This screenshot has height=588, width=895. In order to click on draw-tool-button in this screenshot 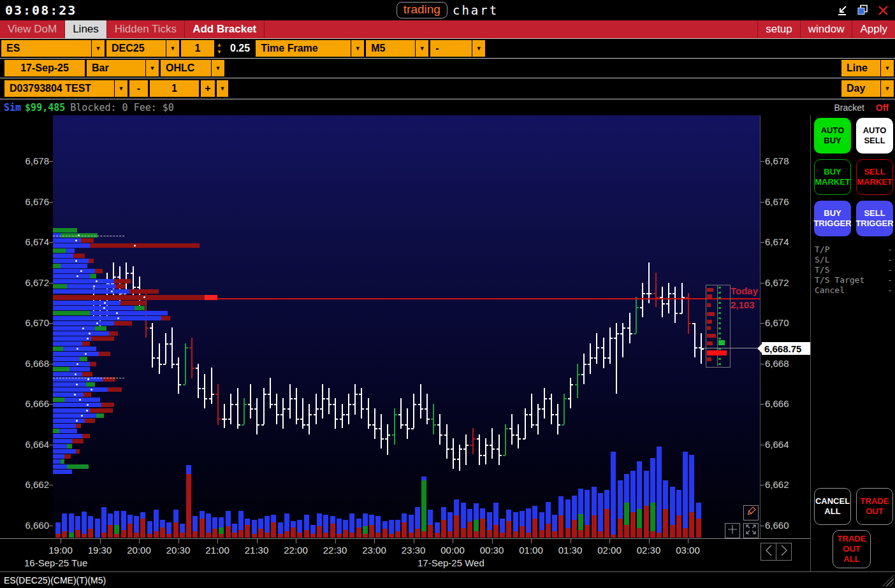, I will do `click(751, 513)`.